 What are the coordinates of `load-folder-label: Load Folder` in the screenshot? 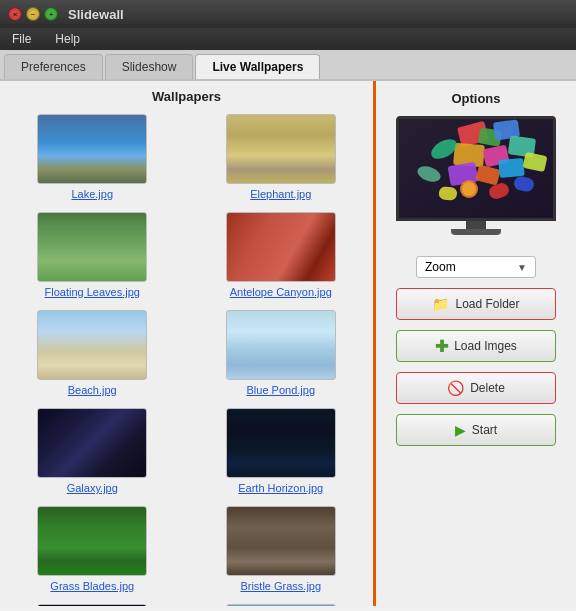 It's located at (487, 304).